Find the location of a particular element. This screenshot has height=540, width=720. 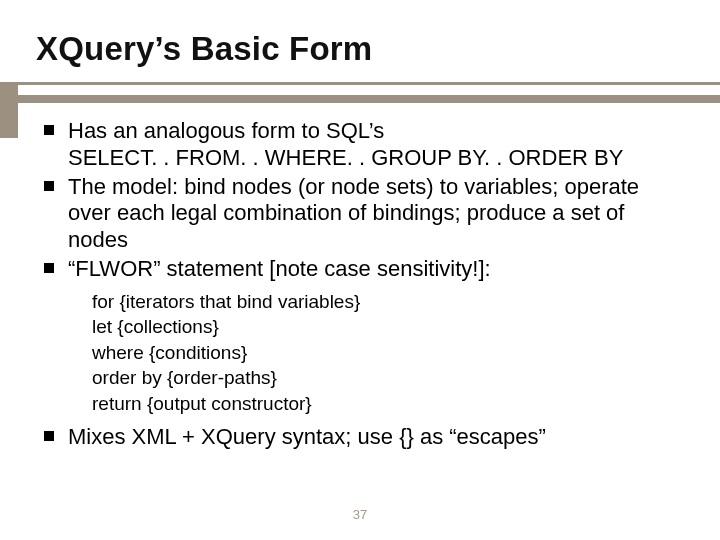

slide-title: XQuery’s Basic Form is located at coordinates (360, 49).